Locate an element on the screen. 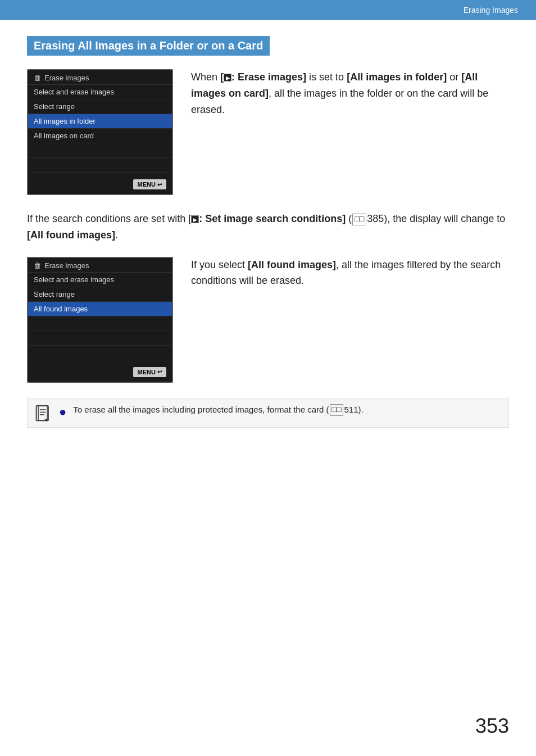  xref-385: □□ is located at coordinates (360, 219).